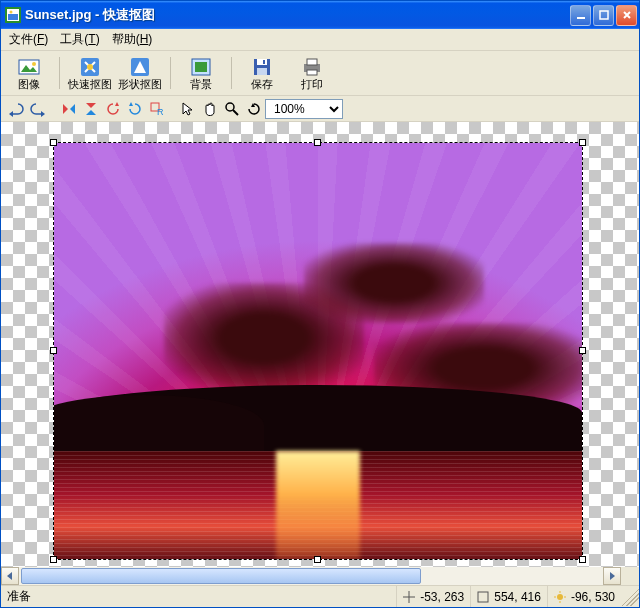 Image resolution: width=640 pixels, height=608 pixels. Describe the element at coordinates (54, 560) in the screenshot. I see `handle-sw` at that location.